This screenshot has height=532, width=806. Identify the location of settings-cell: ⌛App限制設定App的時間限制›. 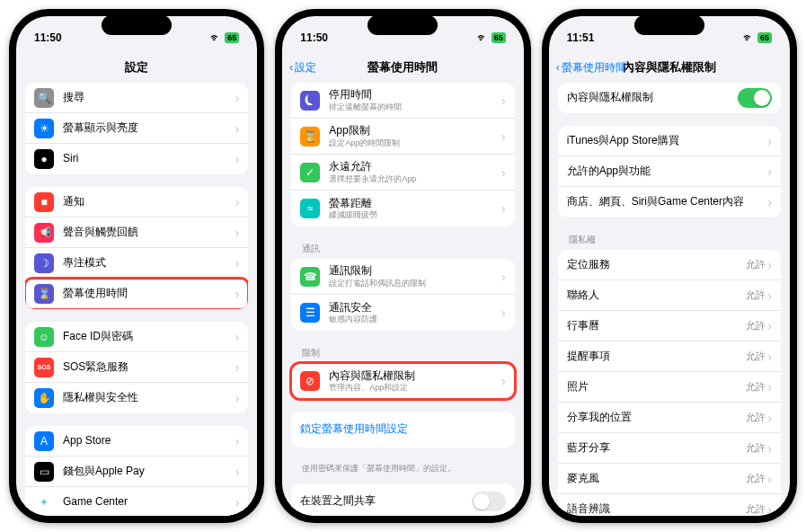
(403, 137).